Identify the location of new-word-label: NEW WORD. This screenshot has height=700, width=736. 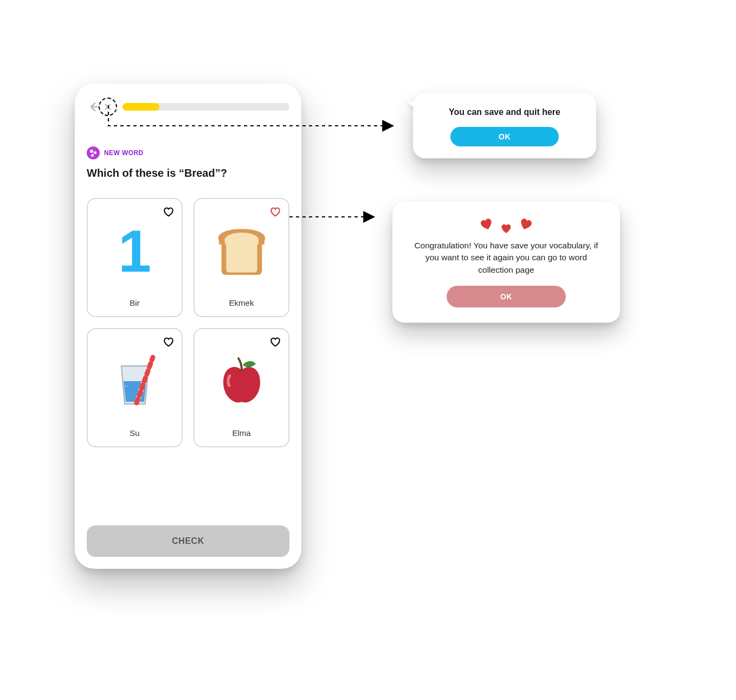
(124, 153).